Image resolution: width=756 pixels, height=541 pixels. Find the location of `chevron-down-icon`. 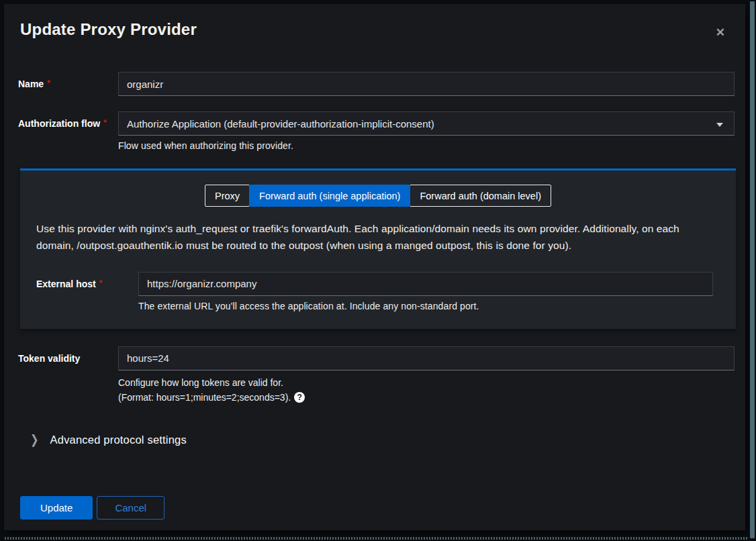

chevron-down-icon is located at coordinates (720, 125).